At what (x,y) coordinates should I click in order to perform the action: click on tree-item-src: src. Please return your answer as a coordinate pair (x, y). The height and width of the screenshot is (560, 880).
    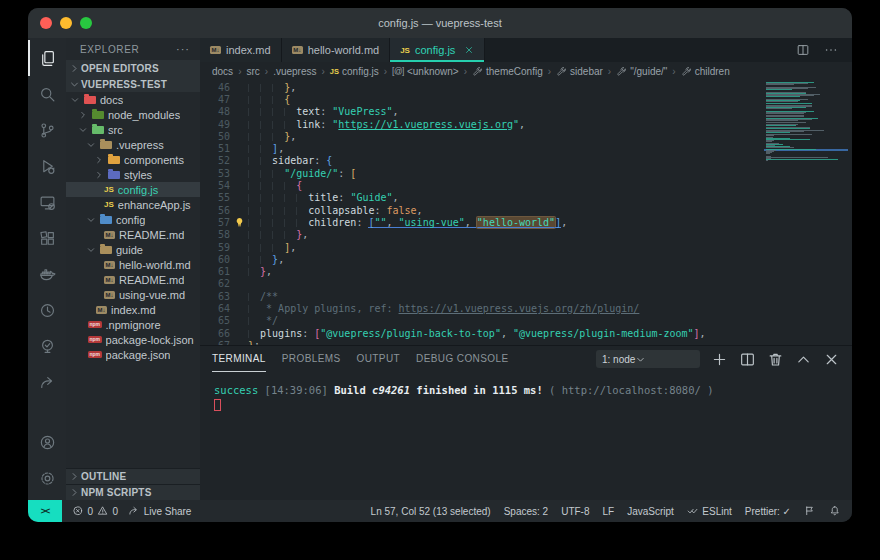
    Looking at the image, I should click on (133, 130).